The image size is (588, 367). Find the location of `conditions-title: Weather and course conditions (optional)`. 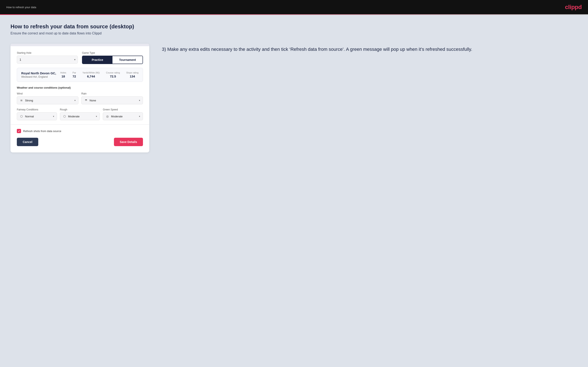

conditions-title: Weather and course conditions (optional) is located at coordinates (80, 88).